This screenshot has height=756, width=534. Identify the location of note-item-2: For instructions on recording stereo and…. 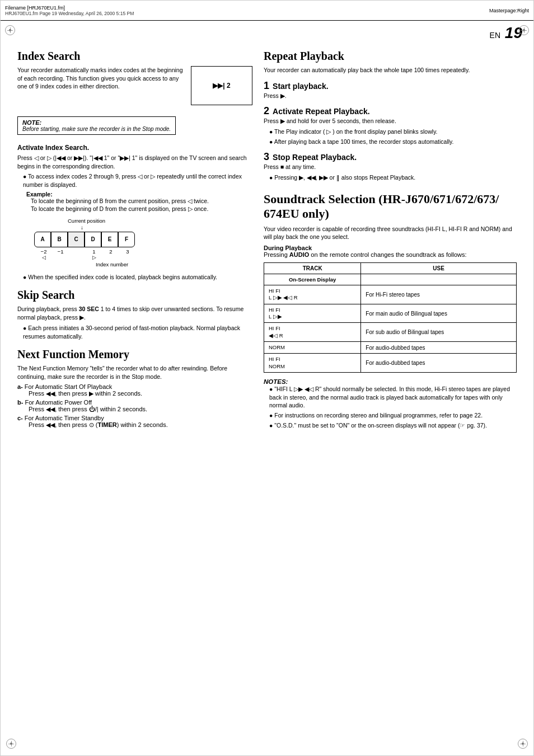
(393, 415).